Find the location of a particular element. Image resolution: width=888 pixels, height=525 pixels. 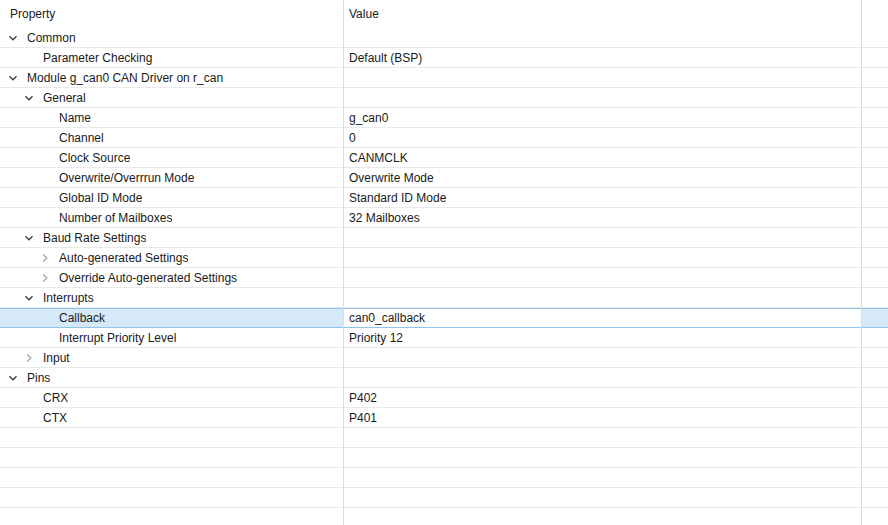

property-label: Parameter Checking is located at coordinates (98, 58).